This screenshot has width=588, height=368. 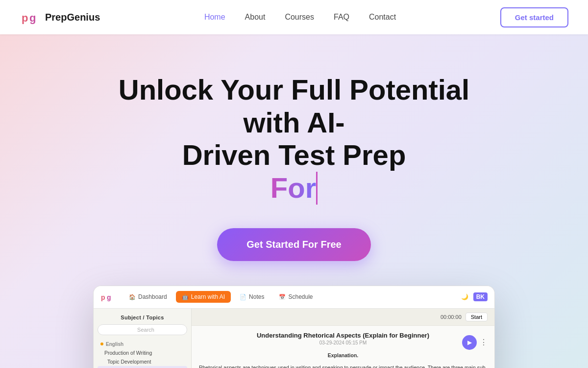 What do you see at coordinates (142, 353) in the screenshot?
I see `sidebar-item-production: Production of Writing` at bounding box center [142, 353].